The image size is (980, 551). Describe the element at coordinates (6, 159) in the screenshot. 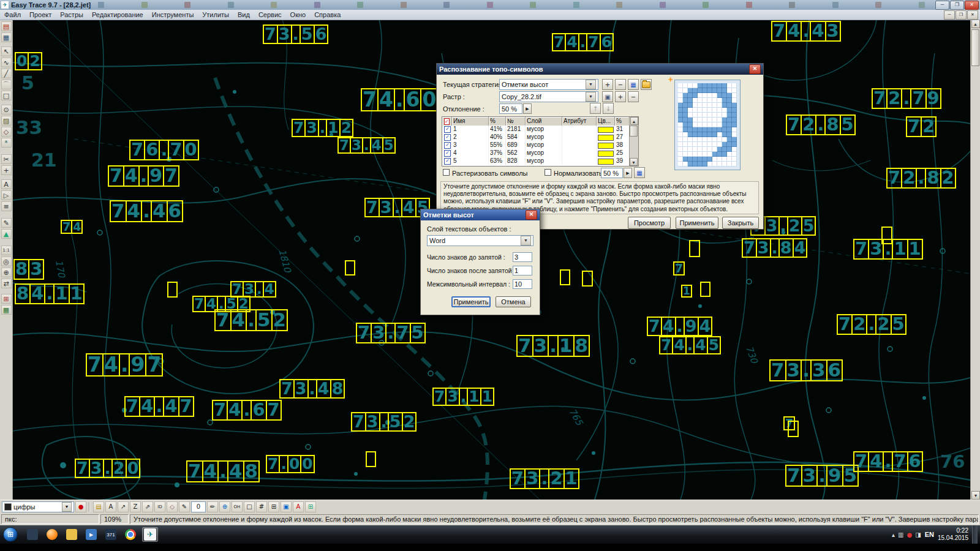

I see `tool-scissors: ✂` at that location.